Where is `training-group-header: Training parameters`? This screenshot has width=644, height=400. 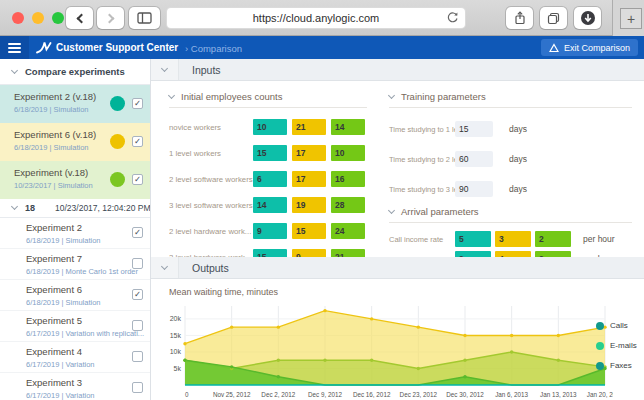
training-group-header: Training parameters is located at coordinates (510, 100).